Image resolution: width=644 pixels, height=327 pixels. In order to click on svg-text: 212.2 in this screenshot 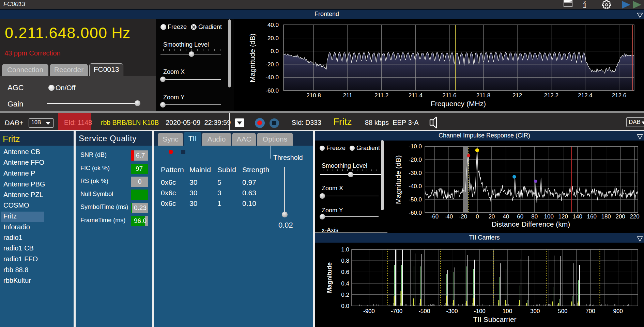, I will do `click(551, 95)`.